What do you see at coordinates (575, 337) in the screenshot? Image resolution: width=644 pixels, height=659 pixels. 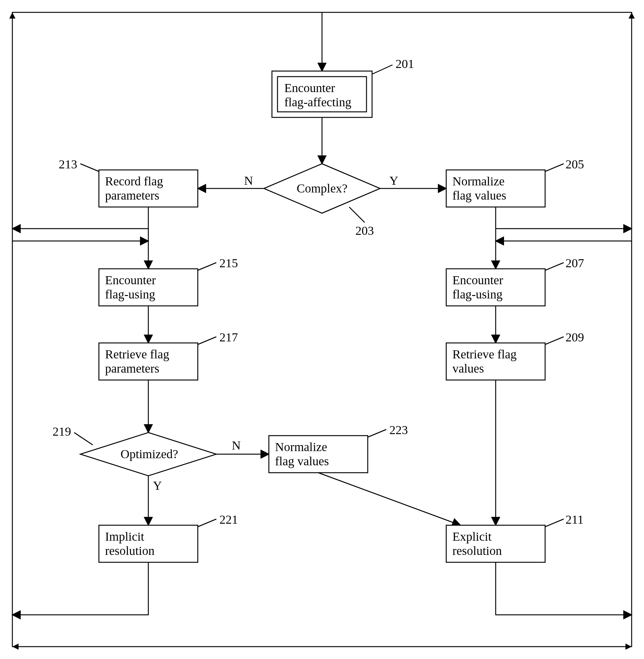 I see `n209-ref: 209` at bounding box center [575, 337].